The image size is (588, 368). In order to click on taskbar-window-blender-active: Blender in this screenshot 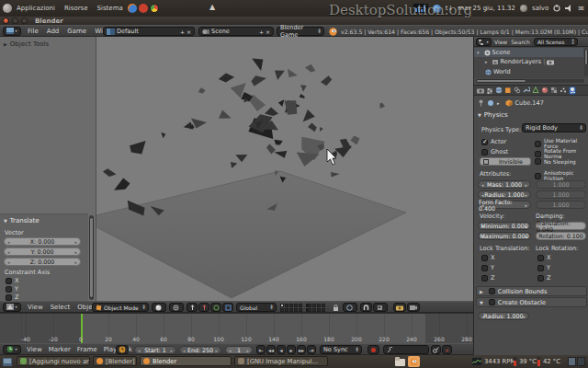, I will do `click(186, 361)`.